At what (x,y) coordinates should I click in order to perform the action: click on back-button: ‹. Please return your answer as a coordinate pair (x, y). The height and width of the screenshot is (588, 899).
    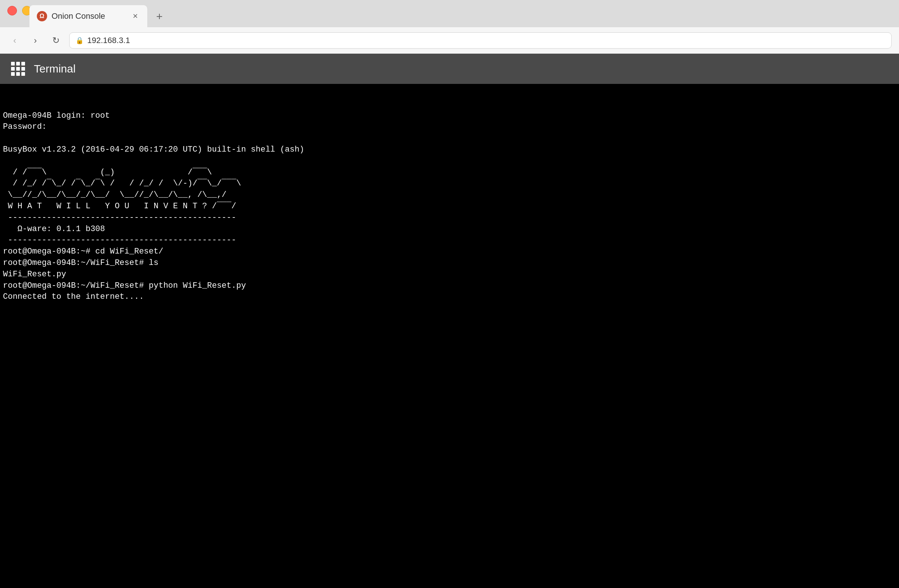
    Looking at the image, I should click on (14, 41).